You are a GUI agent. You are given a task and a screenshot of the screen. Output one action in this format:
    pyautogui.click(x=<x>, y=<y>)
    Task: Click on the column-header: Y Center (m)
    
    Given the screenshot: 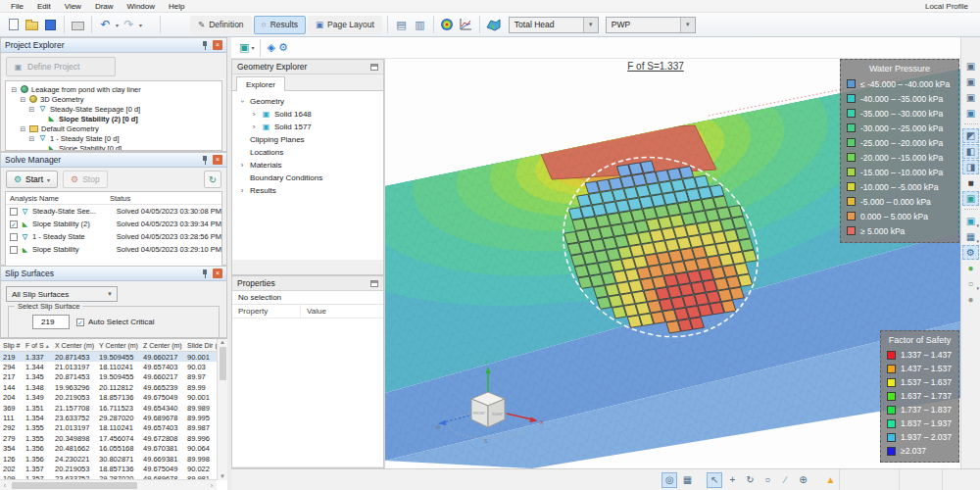 What is the action you would take?
    pyautogui.click(x=120, y=345)
    